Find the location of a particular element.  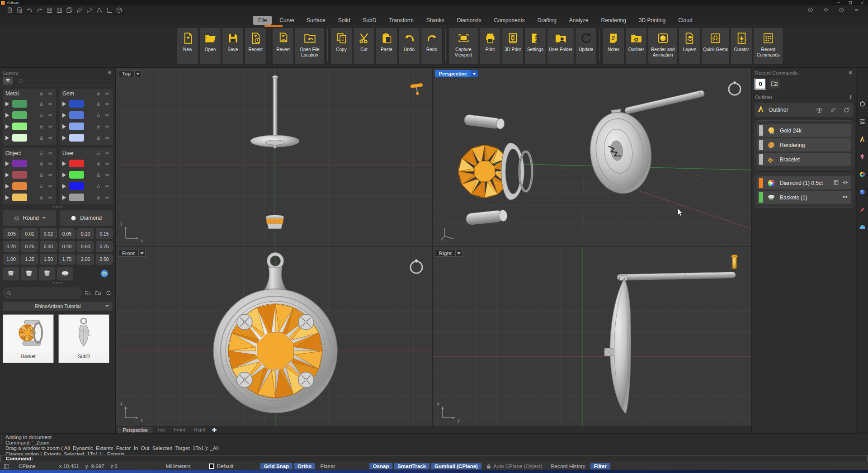

library-collection-dropdown: RhinoArtisan Tutorial is located at coordinates (58, 306).